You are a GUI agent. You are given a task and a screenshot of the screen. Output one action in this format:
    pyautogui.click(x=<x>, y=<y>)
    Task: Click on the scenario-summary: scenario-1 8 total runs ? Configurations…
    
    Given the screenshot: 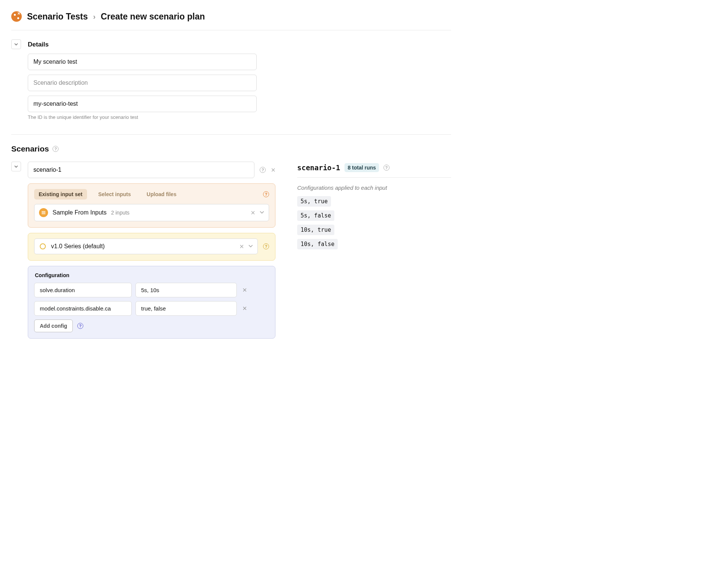 What is the action you would take?
    pyautogui.click(x=367, y=207)
    